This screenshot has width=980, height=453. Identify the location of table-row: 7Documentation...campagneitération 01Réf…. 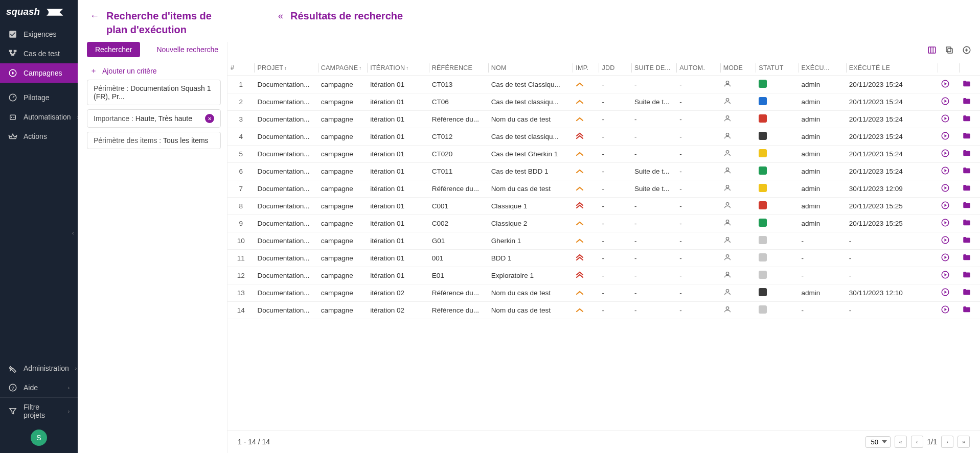
(604, 189).